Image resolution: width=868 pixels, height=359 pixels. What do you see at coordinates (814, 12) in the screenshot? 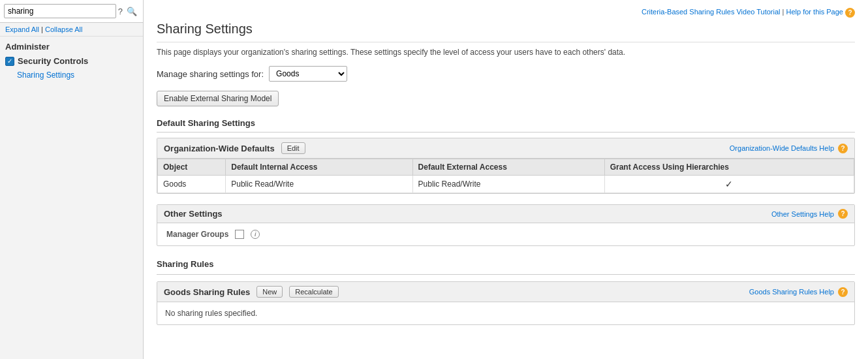
I see `help-link: Help for this Page` at bounding box center [814, 12].